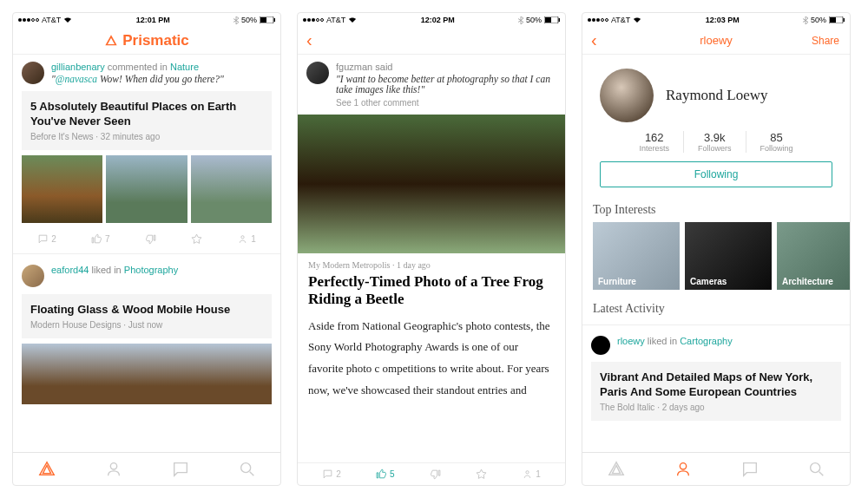 The height and width of the screenshot is (498, 868). What do you see at coordinates (716, 310) in the screenshot?
I see `latest-activity-header: Latest Activity` at bounding box center [716, 310].